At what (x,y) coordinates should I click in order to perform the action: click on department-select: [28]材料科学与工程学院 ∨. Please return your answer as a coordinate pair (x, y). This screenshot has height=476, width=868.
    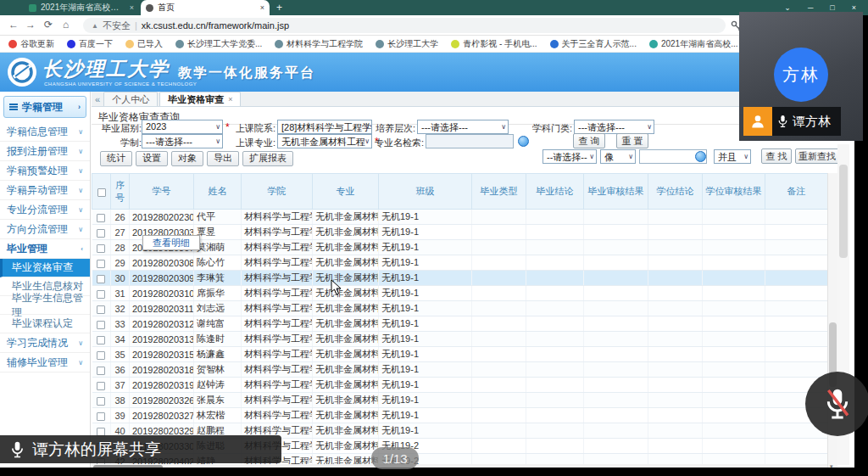
    Looking at the image, I should click on (325, 127).